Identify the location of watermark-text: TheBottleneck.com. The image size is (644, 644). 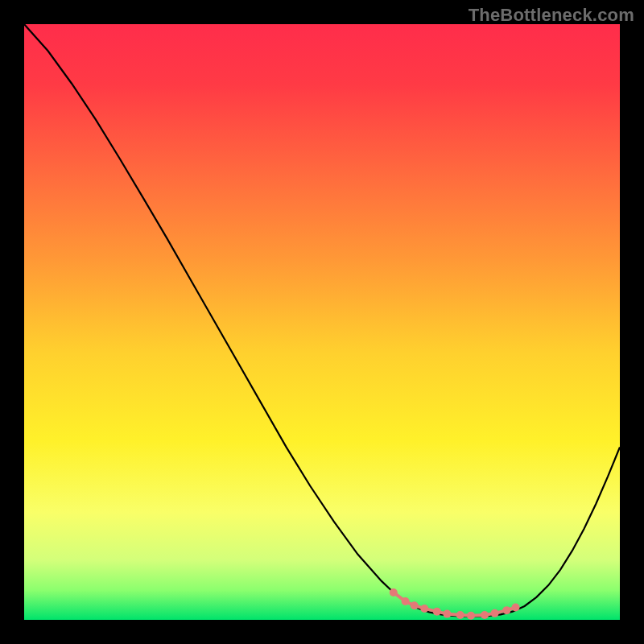
(551, 15).